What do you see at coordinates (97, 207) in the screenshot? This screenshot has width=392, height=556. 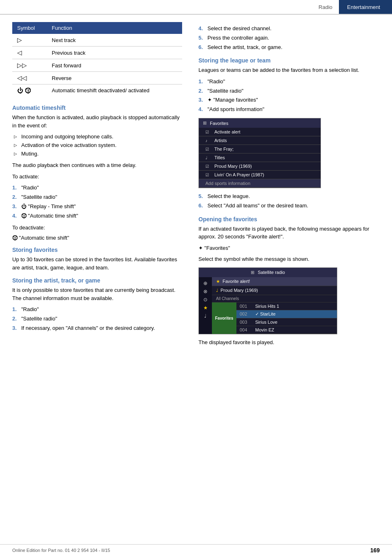 I see `list-item: 3.⏻ "Replay - Time shift"` at bounding box center [97, 207].